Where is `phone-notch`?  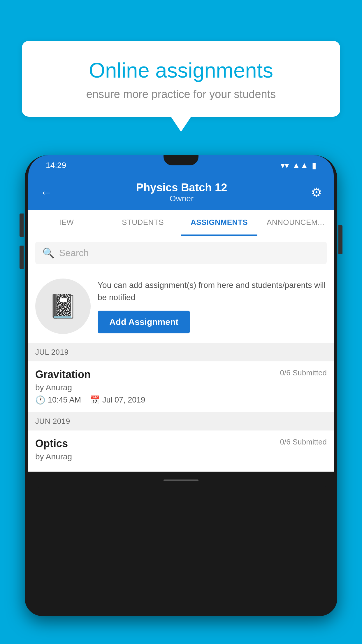 phone-notch is located at coordinates (181, 160).